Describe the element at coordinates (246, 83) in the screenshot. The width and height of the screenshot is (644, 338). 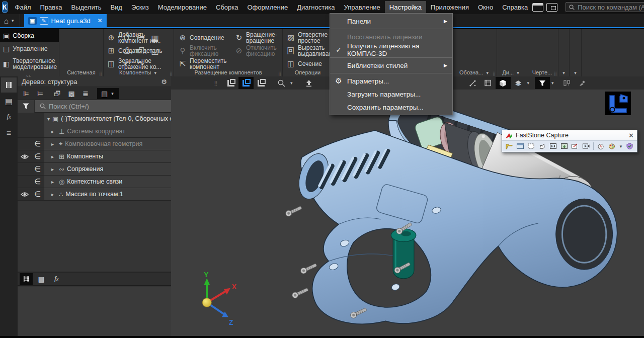
I see `view-mode-active` at that location.